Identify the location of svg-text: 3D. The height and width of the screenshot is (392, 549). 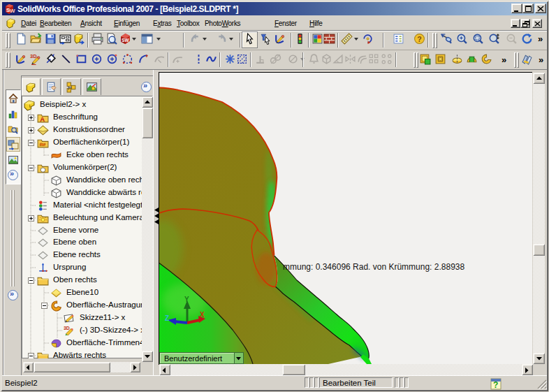
(67, 328).